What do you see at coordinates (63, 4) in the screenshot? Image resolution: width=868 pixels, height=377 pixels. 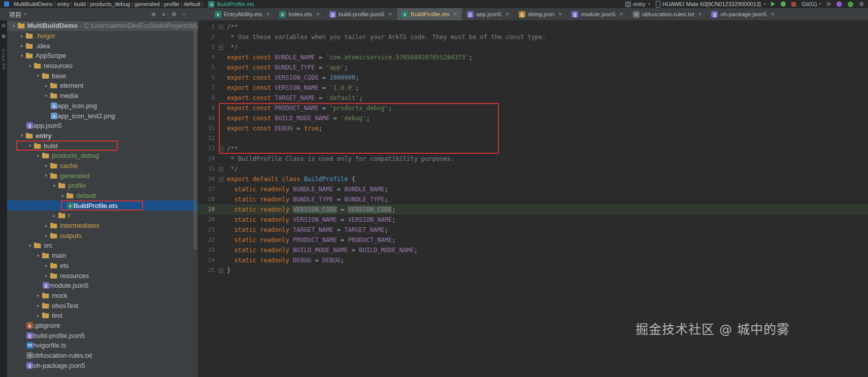 I see `breadcrumb-item: entry` at bounding box center [63, 4].